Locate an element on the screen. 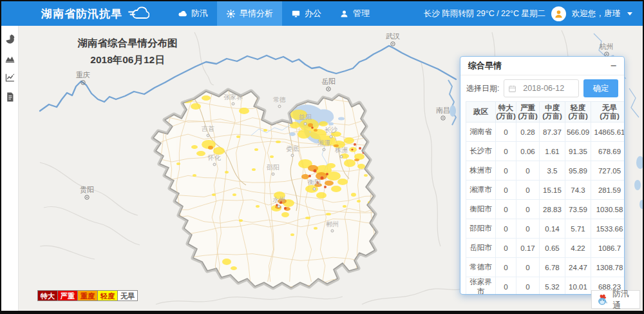 The width and height of the screenshot is (644, 314). tool-pie-chart-icon is located at coordinates (10, 39).